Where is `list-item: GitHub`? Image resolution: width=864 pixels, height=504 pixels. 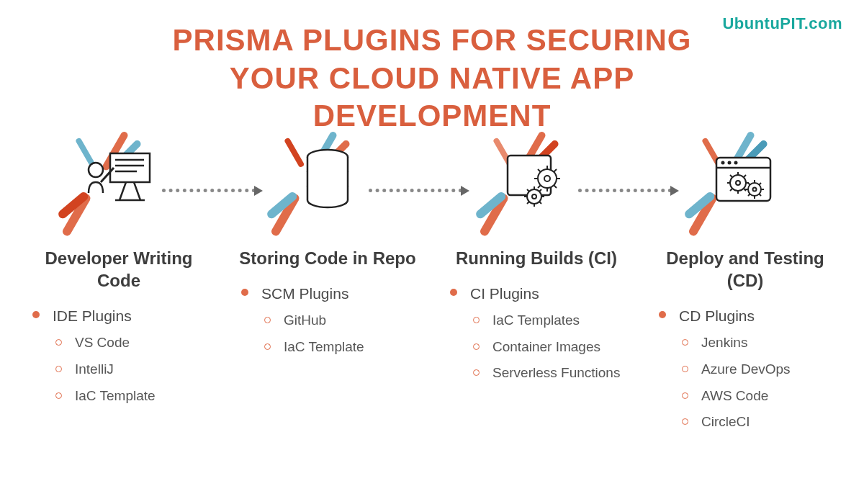
list-item: GitHub is located at coordinates (305, 321).